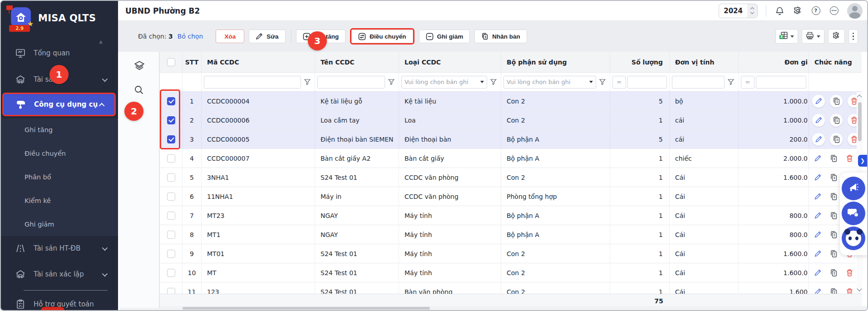 The height and width of the screenshot is (311, 868). What do you see at coordinates (139, 91) in the screenshot?
I see `search-icon` at bounding box center [139, 91].